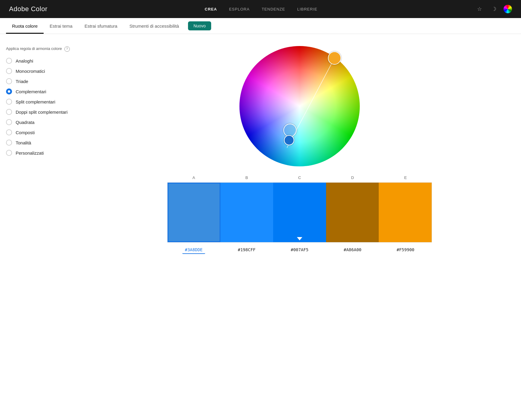 Image resolution: width=521 pixels, height=420 pixels. Describe the element at coordinates (45, 149) in the screenshot. I see `sidebar: Applica regola di armonia colore ? Analo…` at that location.